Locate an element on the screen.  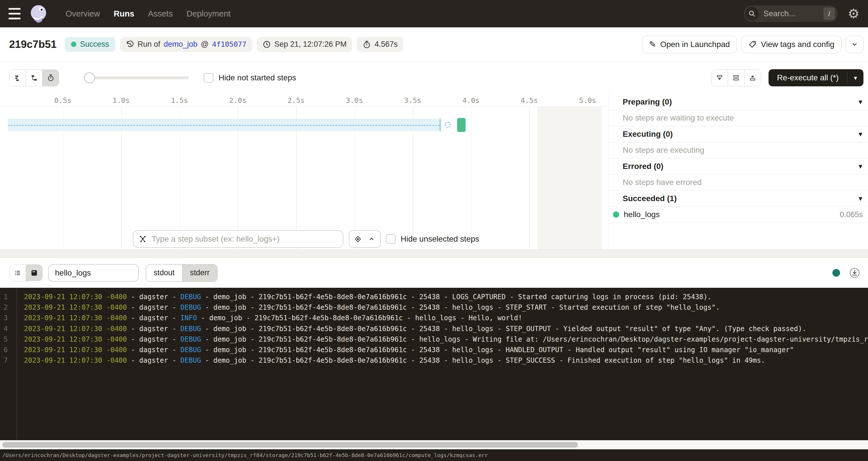
search-placeholder: Search... is located at coordinates (779, 13).